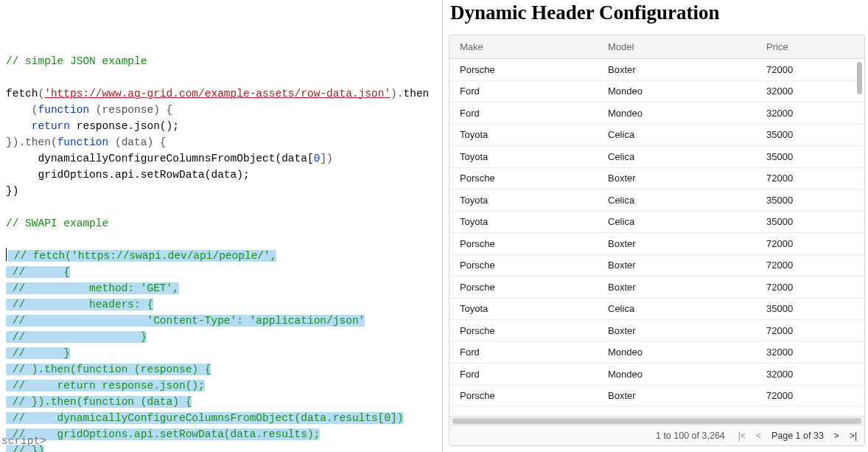 The height and width of the screenshot is (452, 868). I want to click on code-line: gridOptions.api.setRowData(data);, so click(221, 175).